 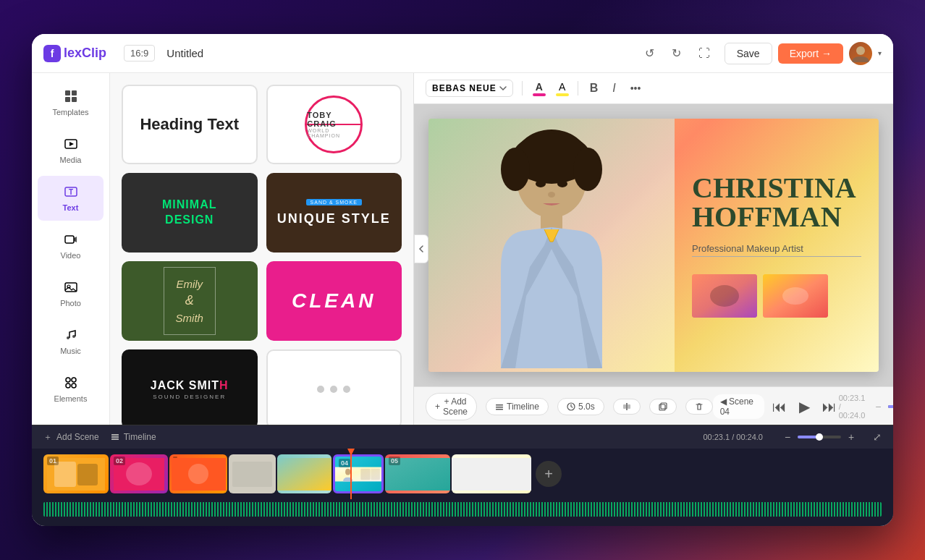 What do you see at coordinates (549, 474) in the screenshot?
I see `add-track-button: +` at bounding box center [549, 474].